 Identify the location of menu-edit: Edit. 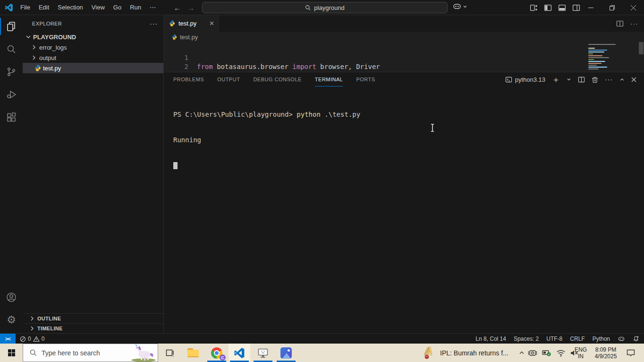
(44, 8).